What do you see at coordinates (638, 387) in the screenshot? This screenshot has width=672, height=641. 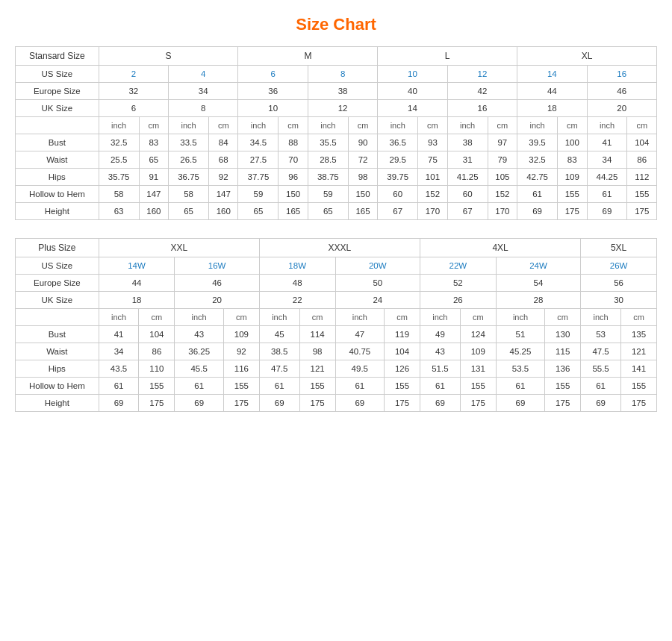 I see `plus-hollow-to-hem-val-13: 155` at bounding box center [638, 387].